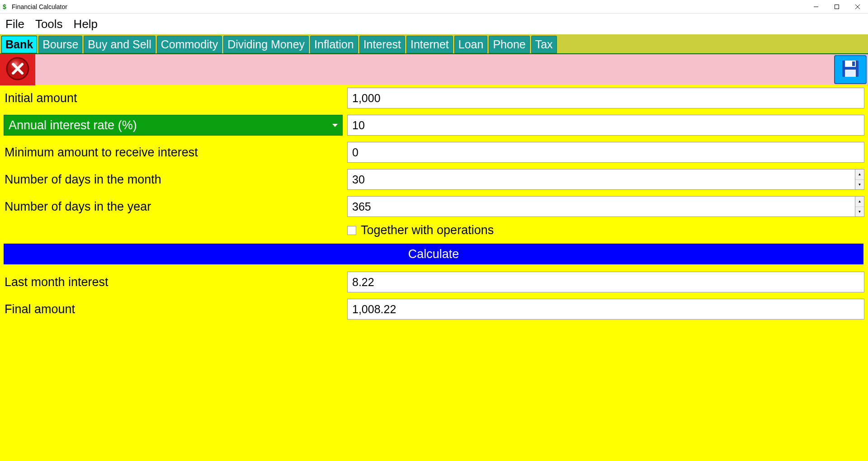 This screenshot has width=868, height=461. What do you see at coordinates (382, 44) in the screenshot?
I see `tab-interest: Interest` at bounding box center [382, 44].